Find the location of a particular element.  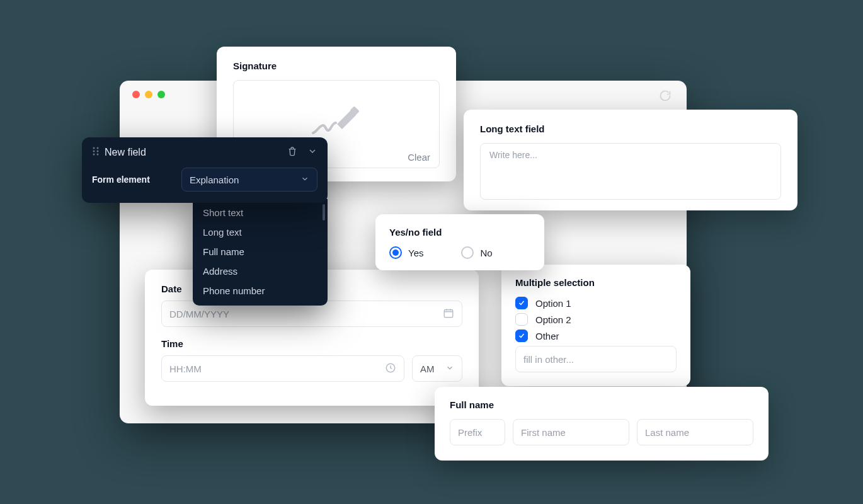

drag-handle-icon is located at coordinates (96, 152).